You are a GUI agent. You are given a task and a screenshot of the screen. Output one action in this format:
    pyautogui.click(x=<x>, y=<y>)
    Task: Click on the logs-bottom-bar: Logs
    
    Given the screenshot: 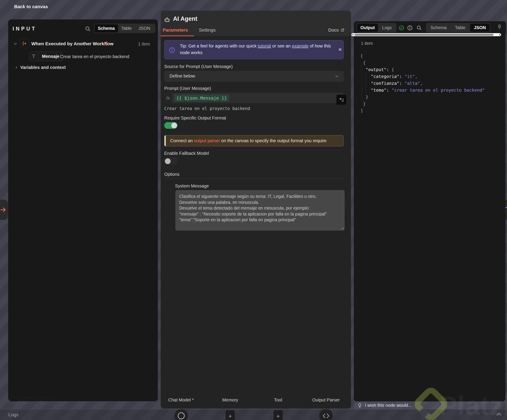 What is the action you would take?
    pyautogui.click(x=254, y=414)
    